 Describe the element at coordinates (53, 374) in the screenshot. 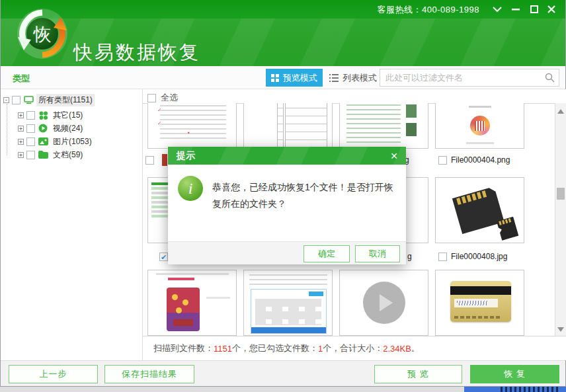

I see `back-button: 上一步` at that location.